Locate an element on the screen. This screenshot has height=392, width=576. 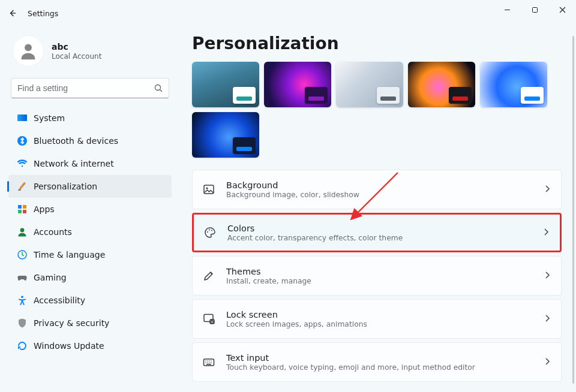
sidebar-item-system: System is located at coordinates (90, 118).